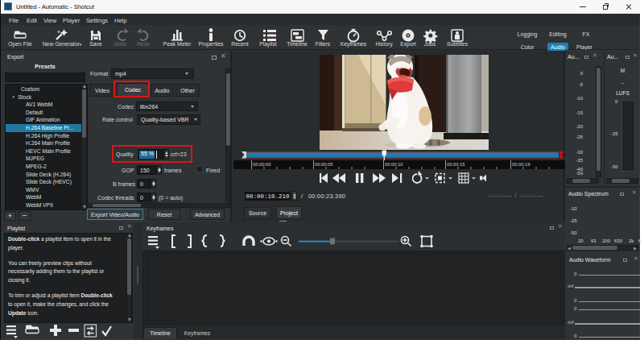 The height and width of the screenshot is (344, 644). Describe the element at coordinates (324, 164) in the screenshot. I see `svg-text: 00:00:05` at that location.